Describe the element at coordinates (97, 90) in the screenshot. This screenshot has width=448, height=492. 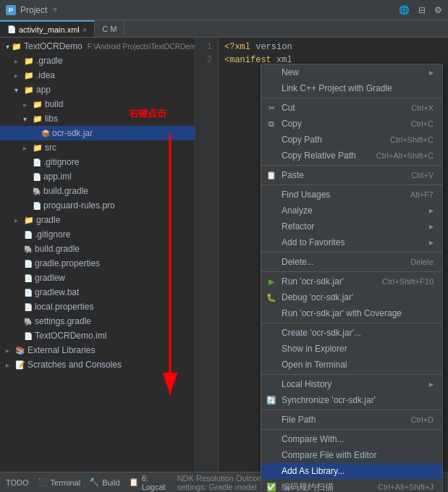
I see `tree-item-app: ▾ 📁 app` at that location.